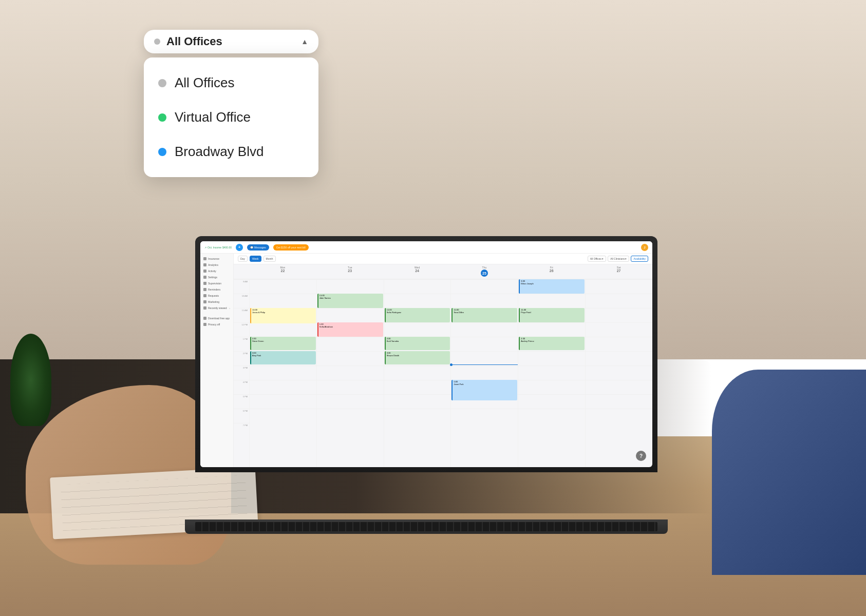  What do you see at coordinates (205, 259) in the screenshot?
I see `insurance-icon` at bounding box center [205, 259].